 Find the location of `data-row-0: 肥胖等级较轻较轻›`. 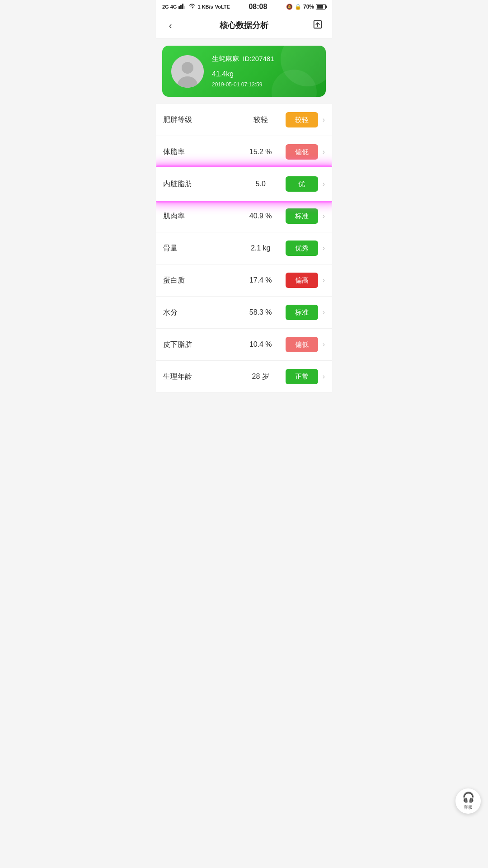

data-row-0: 肥胖等级较轻较轻› is located at coordinates (244, 120).